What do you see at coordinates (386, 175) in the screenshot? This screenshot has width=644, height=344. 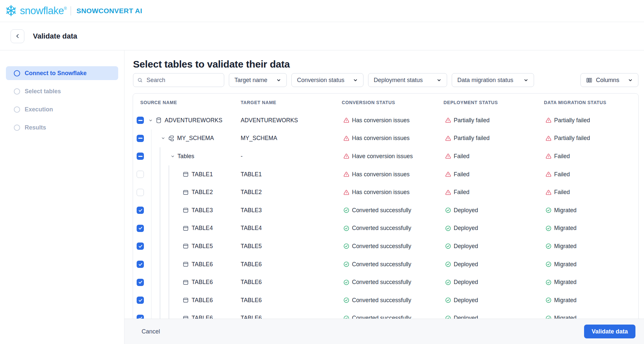 I see `table-row: TABLE1TABLE1Has conversion issuesFailedF…` at bounding box center [386, 175].